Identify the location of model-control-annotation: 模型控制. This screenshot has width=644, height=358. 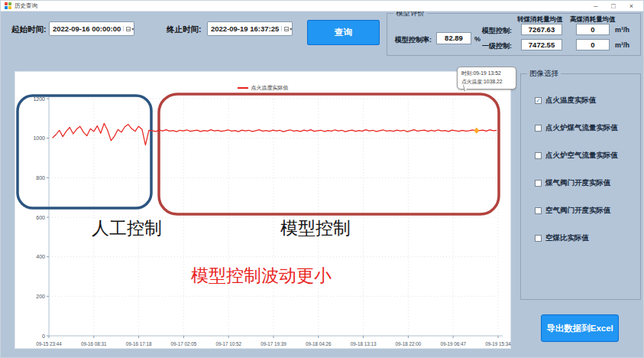
(316, 228).